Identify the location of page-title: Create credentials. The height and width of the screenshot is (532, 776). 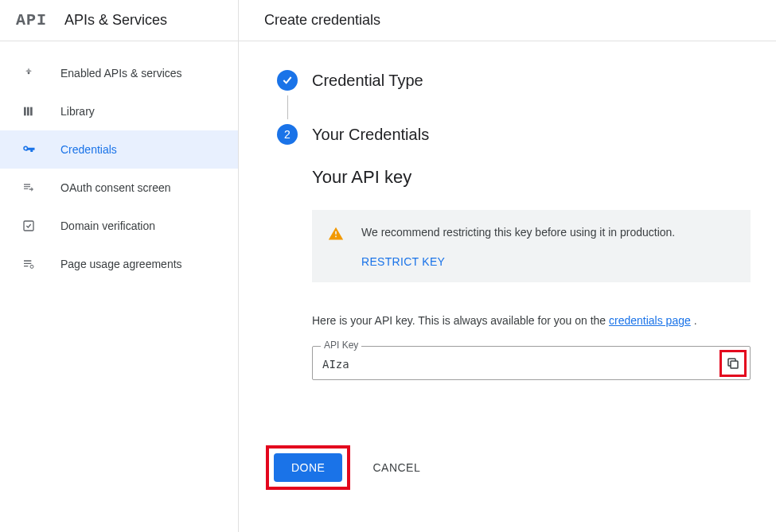
(508, 21).